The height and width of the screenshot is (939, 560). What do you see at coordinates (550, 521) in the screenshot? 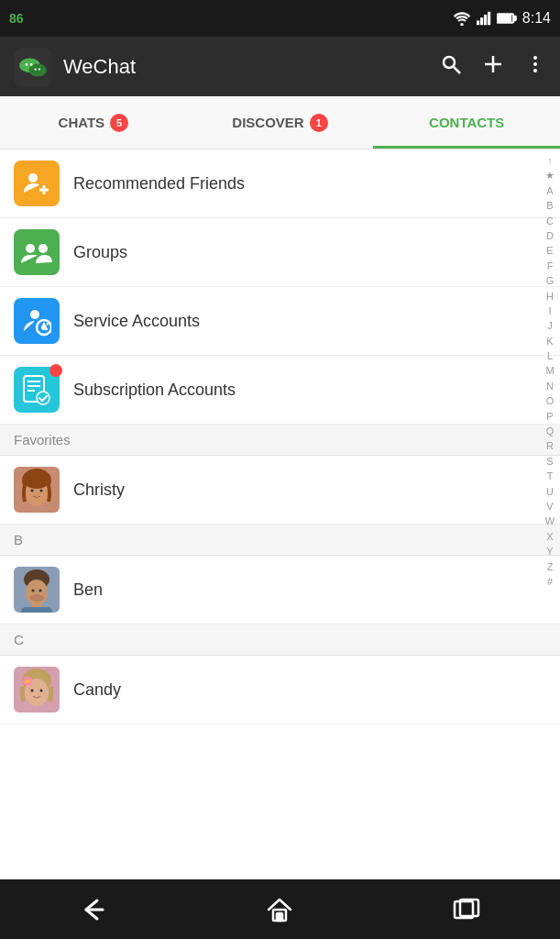
I see `alpha-w: W` at bounding box center [550, 521].